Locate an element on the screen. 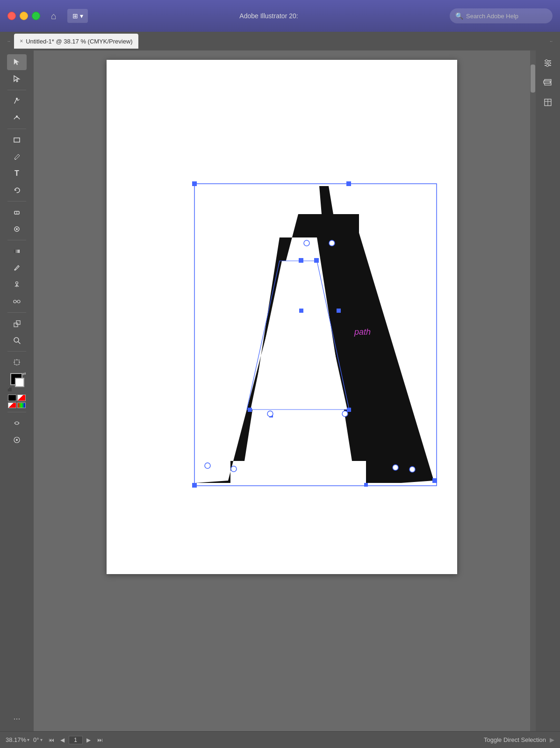  prev-page-button: ◀ is located at coordinates (63, 740).